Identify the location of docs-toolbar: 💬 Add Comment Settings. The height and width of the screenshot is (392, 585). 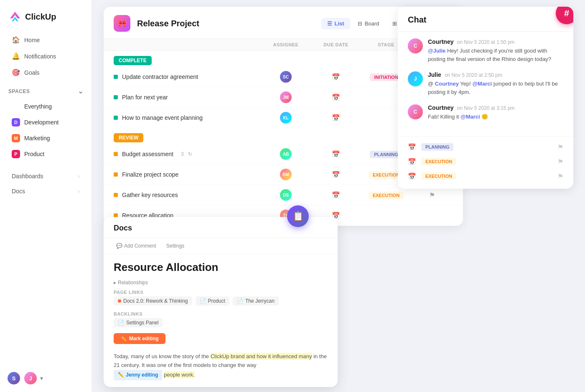
(221, 246).